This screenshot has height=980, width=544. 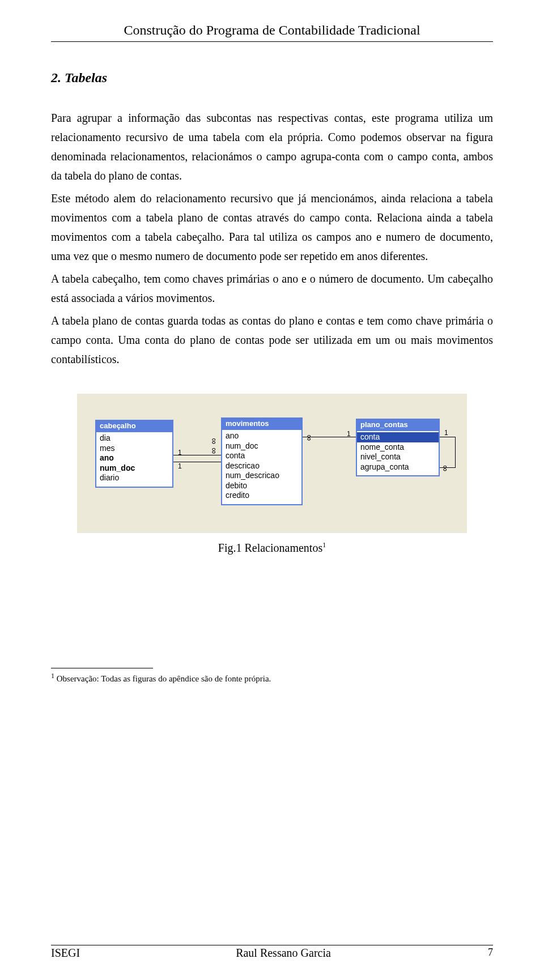 What do you see at coordinates (272, 548) in the screenshot?
I see `figure-caption: Fig.1 Relacionamentos1` at bounding box center [272, 548].